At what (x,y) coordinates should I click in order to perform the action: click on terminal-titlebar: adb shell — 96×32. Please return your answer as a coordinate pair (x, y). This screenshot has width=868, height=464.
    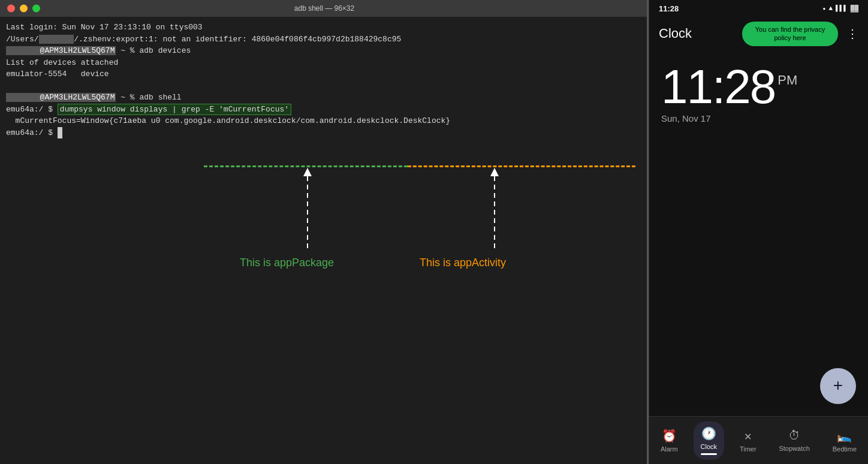
    Looking at the image, I should click on (324, 8).